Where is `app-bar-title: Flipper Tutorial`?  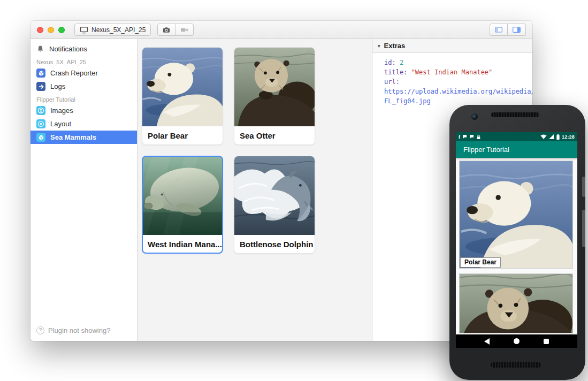 app-bar-title: Flipper Tutorial is located at coordinates (486, 150).